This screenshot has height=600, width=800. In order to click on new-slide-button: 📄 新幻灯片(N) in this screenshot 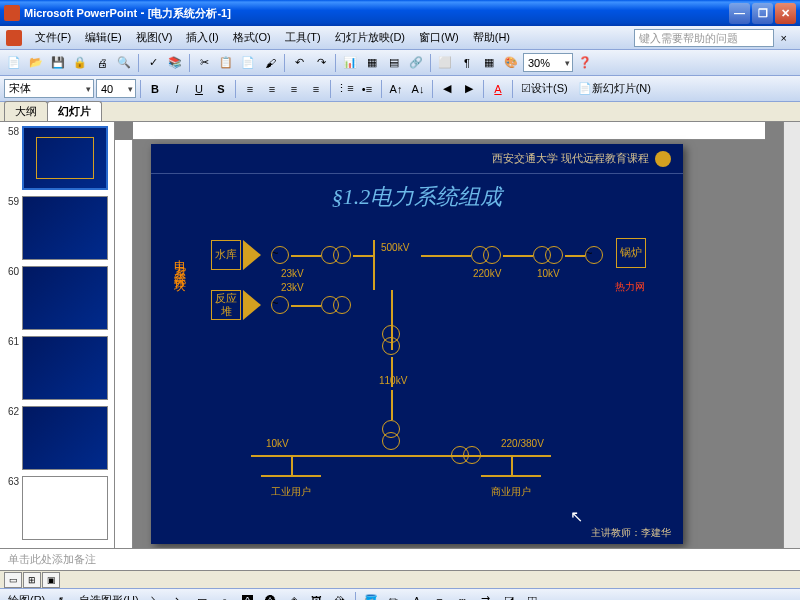, I will do `click(614, 89)`.